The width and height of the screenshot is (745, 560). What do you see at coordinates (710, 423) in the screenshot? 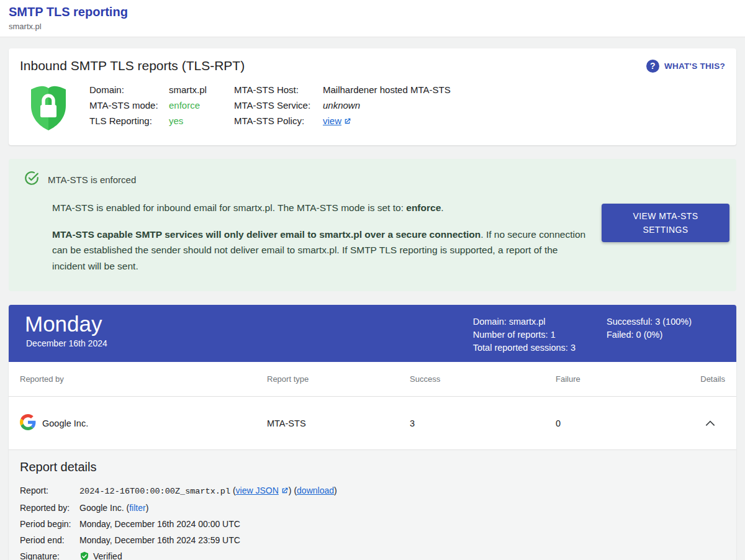
I see `chevron-up-icon` at bounding box center [710, 423].